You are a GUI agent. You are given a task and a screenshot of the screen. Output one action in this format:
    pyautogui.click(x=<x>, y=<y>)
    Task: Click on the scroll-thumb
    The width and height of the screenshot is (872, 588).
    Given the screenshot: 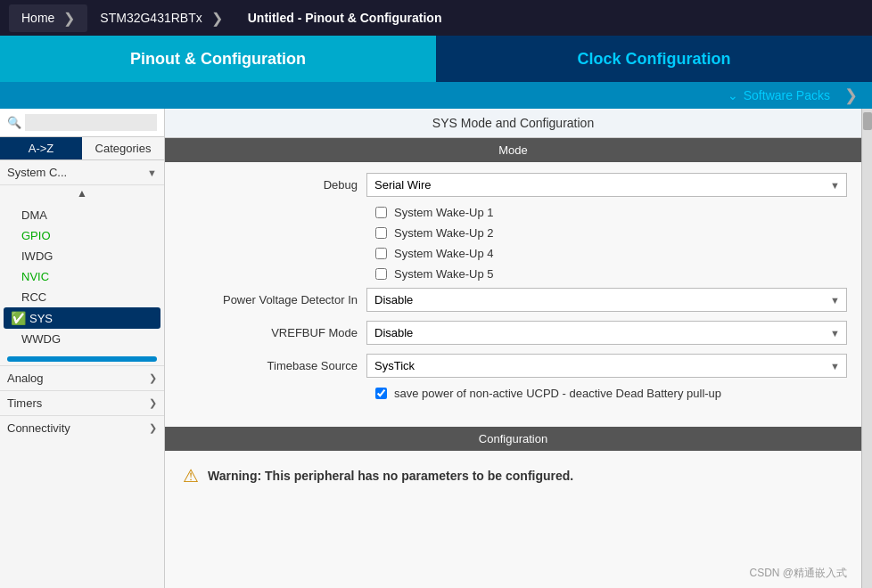 What is the action you would take?
    pyautogui.click(x=868, y=121)
    